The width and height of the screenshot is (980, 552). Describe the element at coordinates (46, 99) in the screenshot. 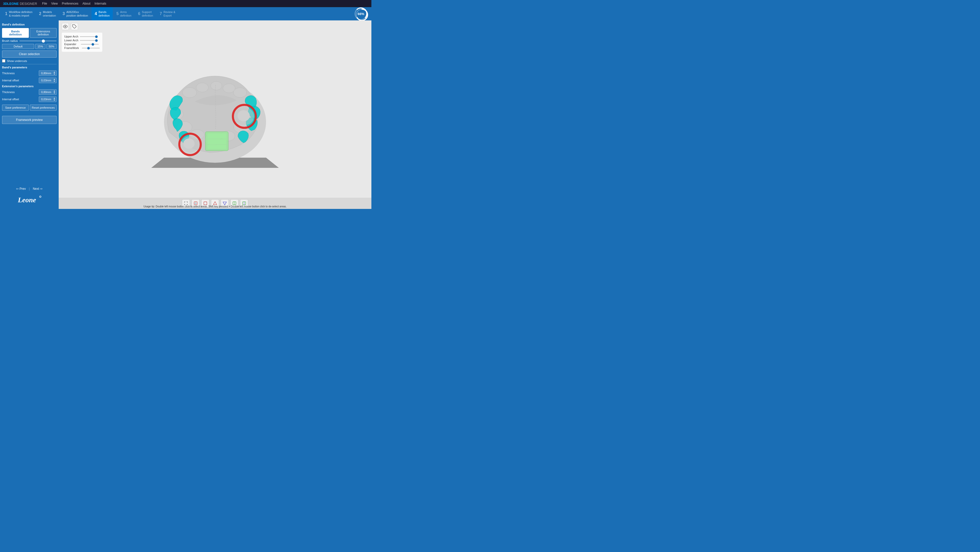

I see `ext-offset-value: 0,03mm` at that location.